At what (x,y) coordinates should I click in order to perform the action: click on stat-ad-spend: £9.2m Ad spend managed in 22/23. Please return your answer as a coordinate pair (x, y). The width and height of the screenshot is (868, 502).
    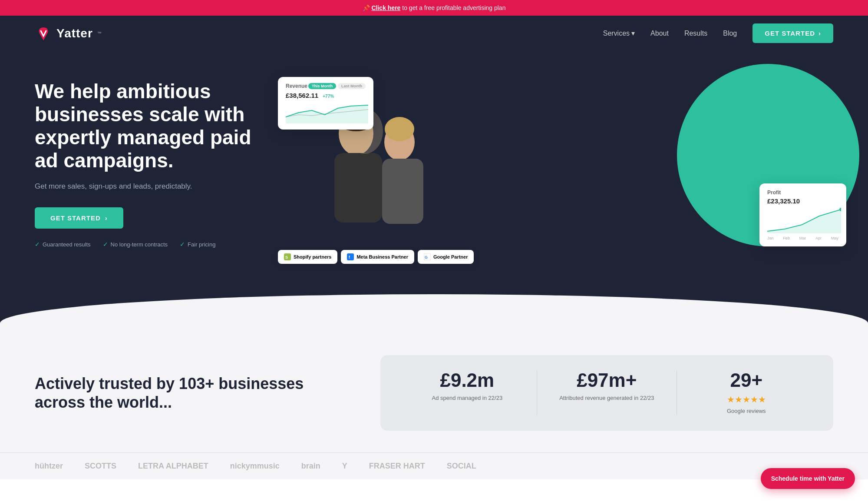
    Looking at the image, I should click on (467, 393).